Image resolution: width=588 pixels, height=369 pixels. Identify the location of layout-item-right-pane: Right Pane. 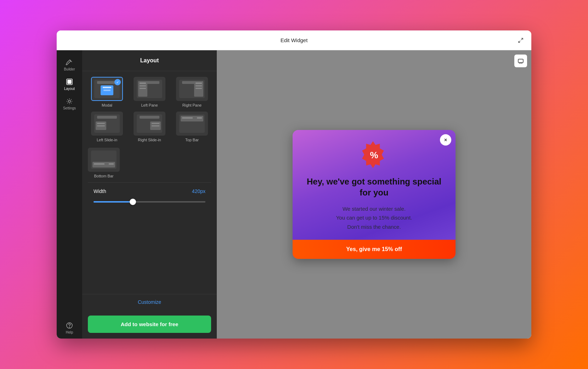
(192, 92).